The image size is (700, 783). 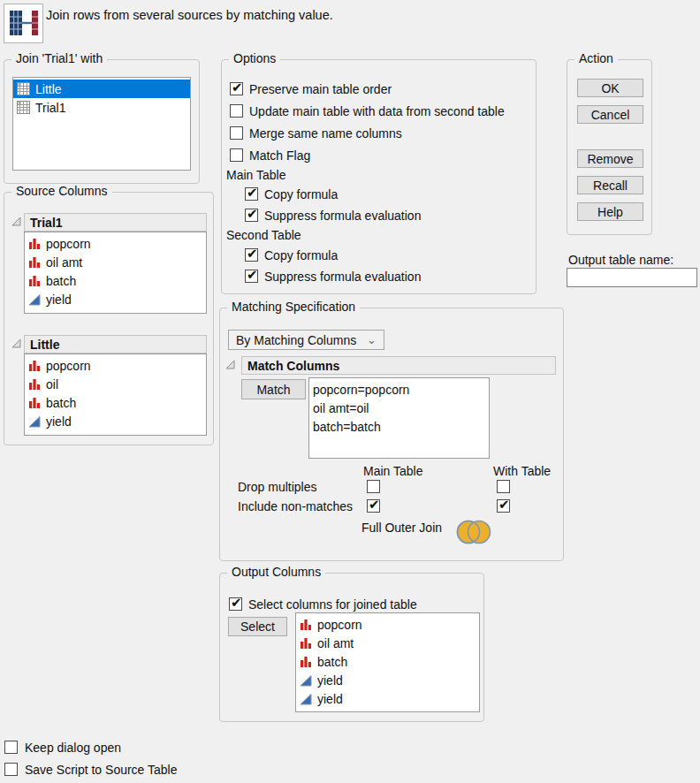 What do you see at coordinates (377, 111) in the screenshot?
I see `checkbox-label: Update main table with data from second …` at bounding box center [377, 111].